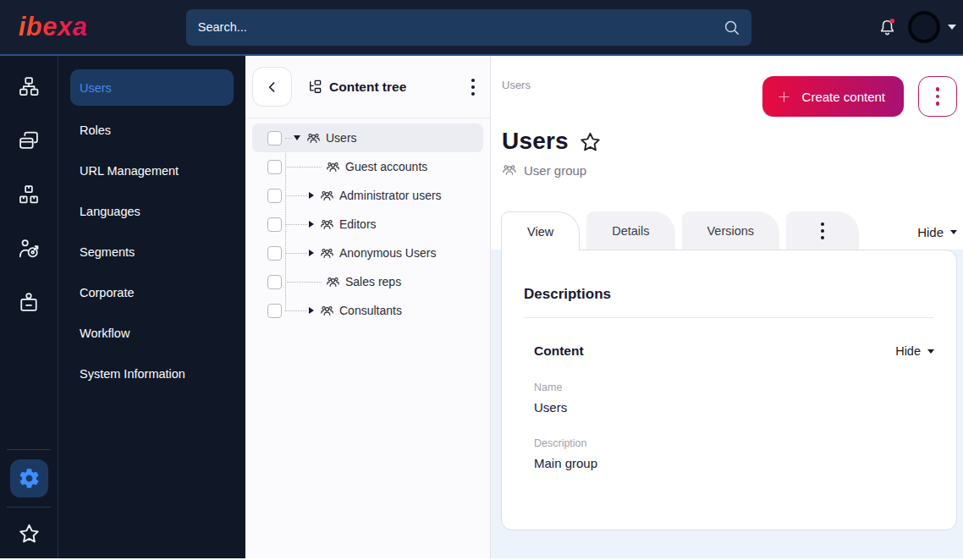 The width and height of the screenshot is (963, 560). Describe the element at coordinates (152, 211) in the screenshot. I see `sidebar-item-languages: Languages` at that location.